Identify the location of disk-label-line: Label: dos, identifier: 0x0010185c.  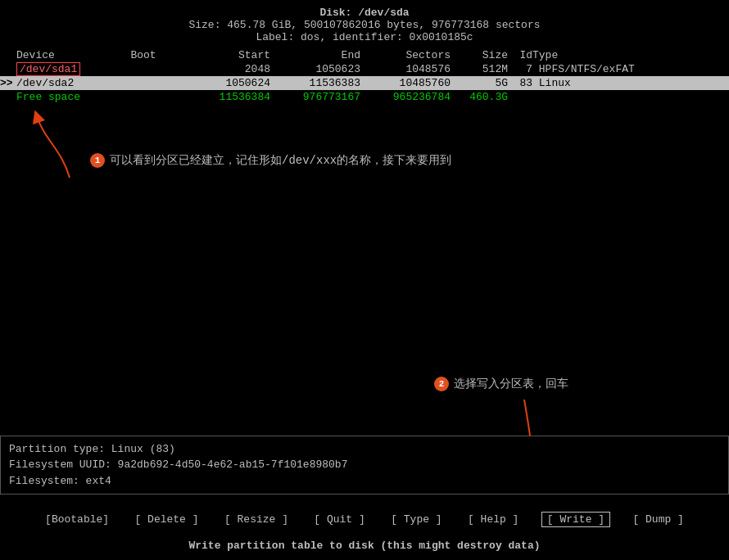
(364, 38).